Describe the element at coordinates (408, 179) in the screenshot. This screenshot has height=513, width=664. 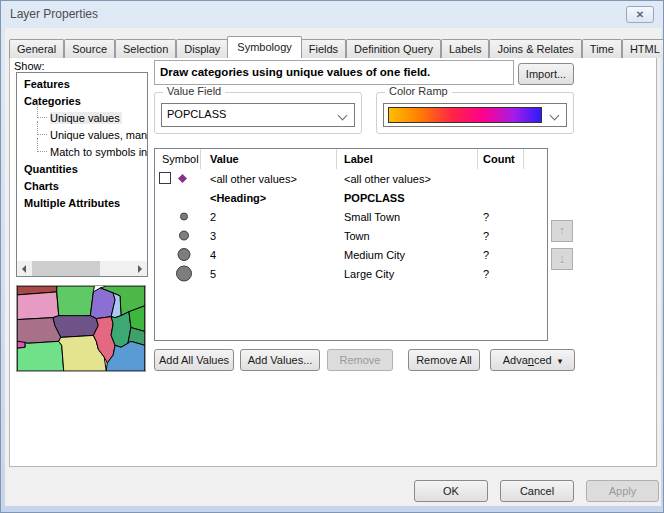
I see `label-cell: <all other values>` at that location.